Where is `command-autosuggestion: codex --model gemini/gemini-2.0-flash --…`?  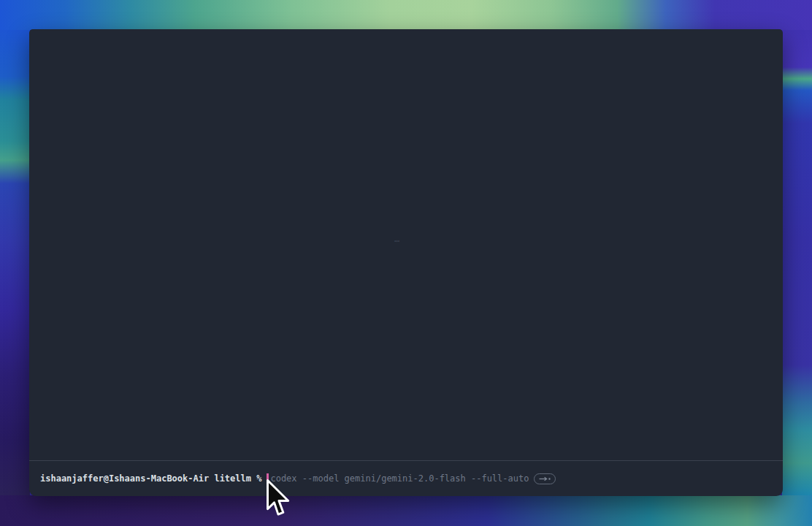 command-autosuggestion: codex --model gemini/gemini-2.0-flash --… is located at coordinates (399, 479).